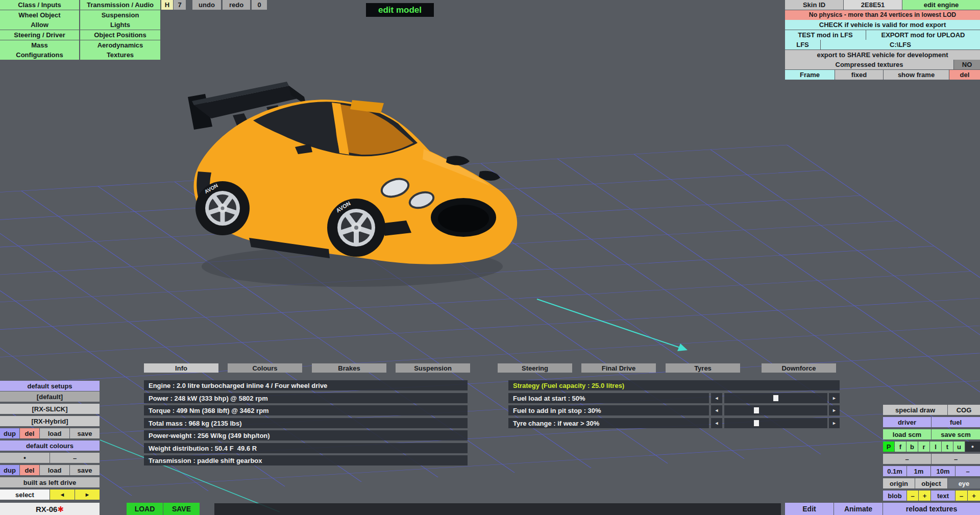 Image resolution: width=980 pixels, height=515 pixels. Describe the element at coordinates (967, 64) in the screenshot. I see `compressed-textures-toggle: NO` at that location.